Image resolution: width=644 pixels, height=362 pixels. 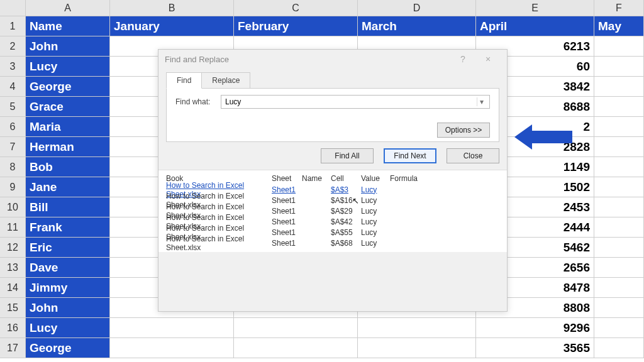 I want to click on options-button: Options >>, so click(x=464, y=130).